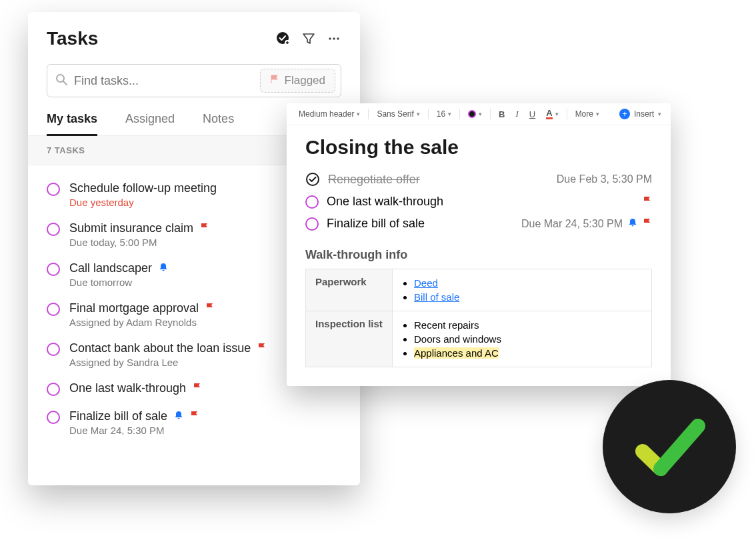 Image resolution: width=756 pixels, height=540 pixels. Describe the element at coordinates (479, 339) in the screenshot. I see `table-row: Inspection list Recent repairs Doors and…` at that location.